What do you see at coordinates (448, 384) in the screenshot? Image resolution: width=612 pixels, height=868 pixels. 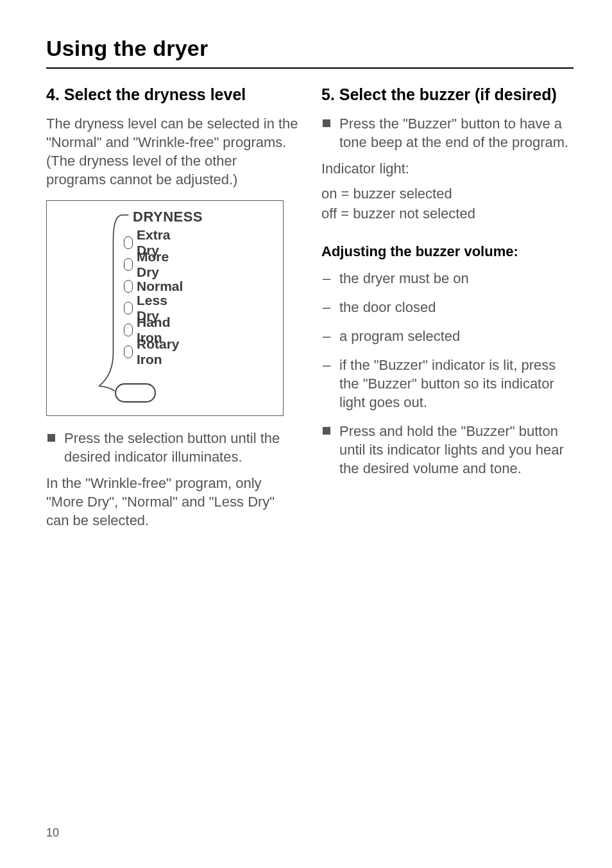 I see `buzzer-volume-step: if the "Buzzer" indicator is lit, press …` at bounding box center [448, 384].